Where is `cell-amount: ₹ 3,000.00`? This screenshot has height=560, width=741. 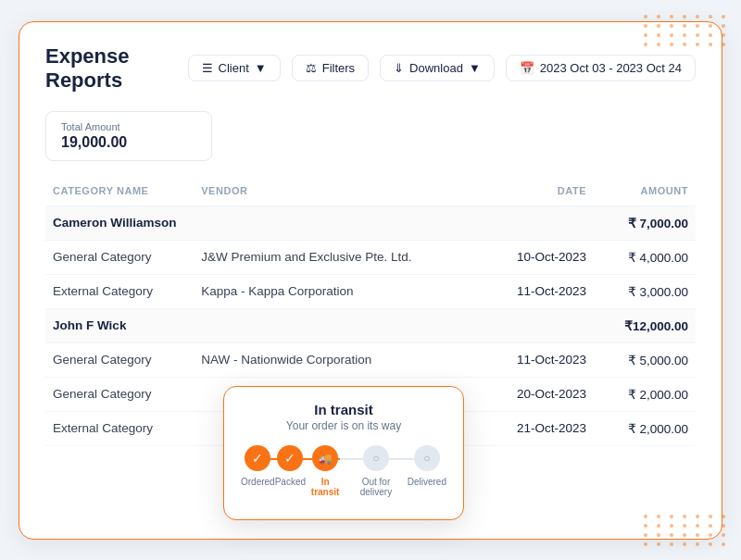
cell-amount: ₹ 3,000.00 is located at coordinates (645, 291).